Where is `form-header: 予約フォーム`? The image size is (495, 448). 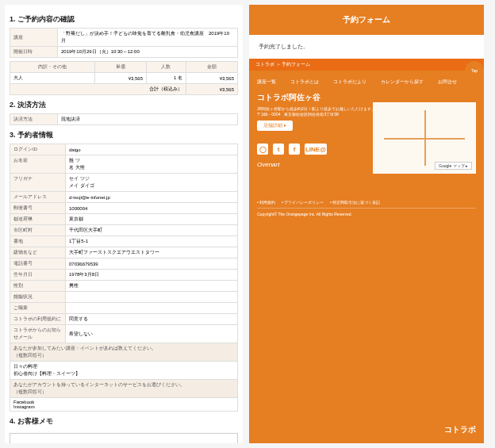 form-header: 予約フォーム is located at coordinates (366, 20).